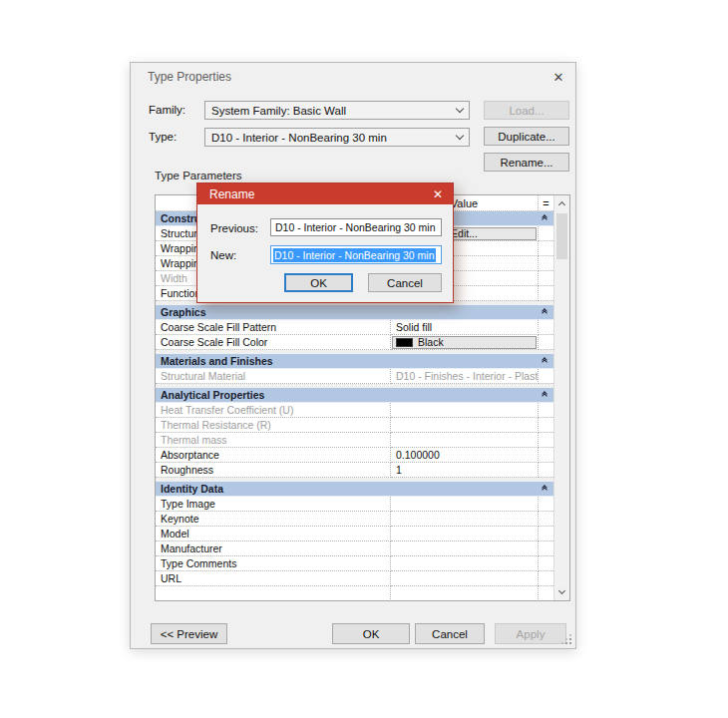  Describe the element at coordinates (355, 519) in the screenshot. I see `table-row: Keynote` at that location.